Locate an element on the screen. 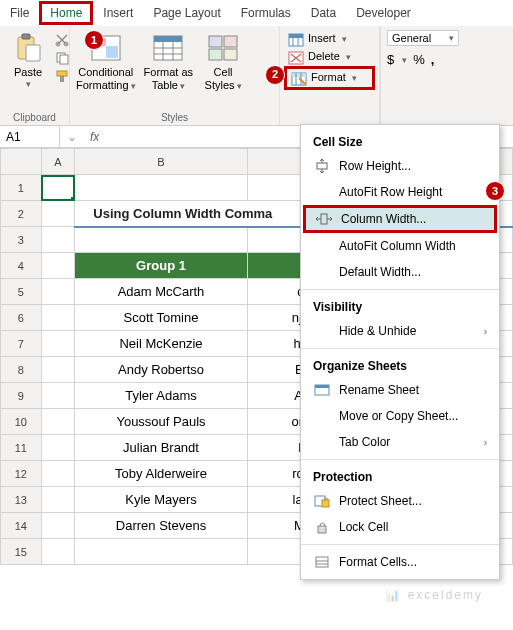 This screenshot has height=630, width=513. format-painter-icon is located at coordinates (62, 76).